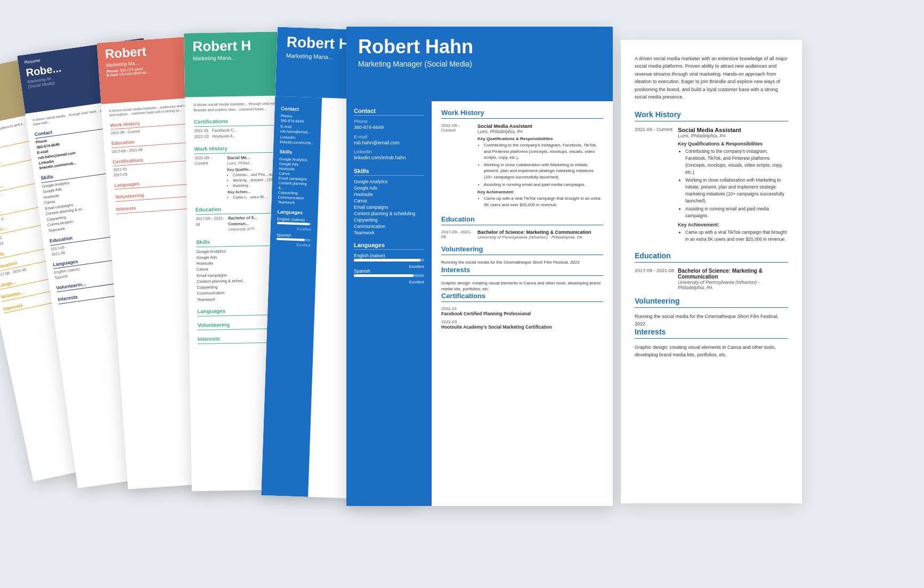  Describe the element at coordinates (522, 166) in the screenshot. I see `main-job-block: 2021-09 - Current Social Media Assistant…` at that location.